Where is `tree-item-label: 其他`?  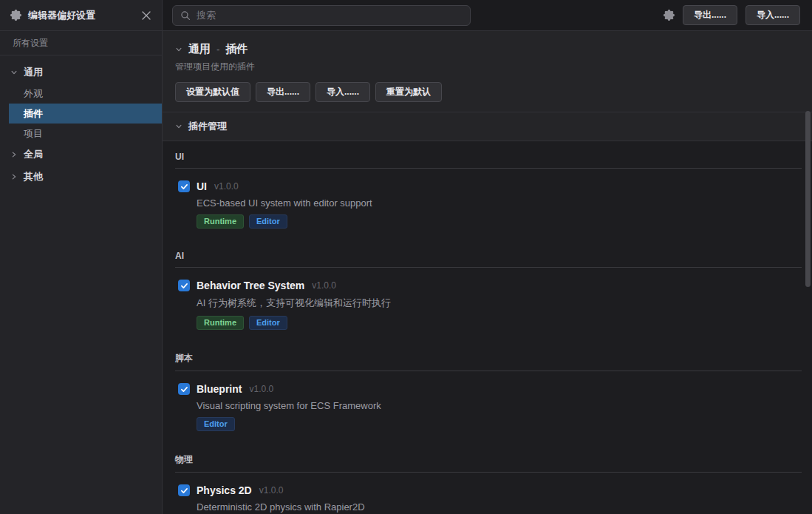
tree-item-label: 其他 is located at coordinates (33, 177).